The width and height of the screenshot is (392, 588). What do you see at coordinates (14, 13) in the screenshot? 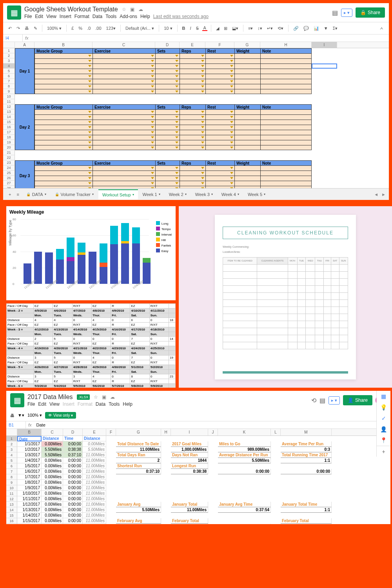
I see `sheets-logo-icon: ▦` at bounding box center [14, 13].